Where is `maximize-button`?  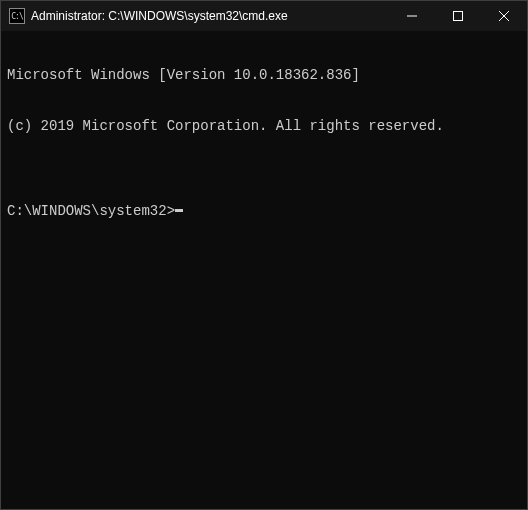 maximize-button is located at coordinates (458, 16).